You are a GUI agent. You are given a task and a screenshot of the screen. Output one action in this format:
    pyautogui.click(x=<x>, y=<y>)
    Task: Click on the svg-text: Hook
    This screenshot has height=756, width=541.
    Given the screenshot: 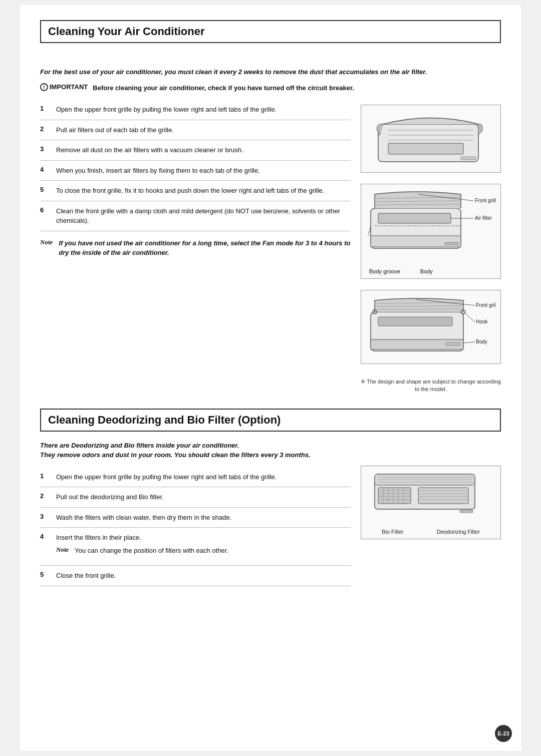 What is the action you would take?
    pyautogui.click(x=482, y=321)
    